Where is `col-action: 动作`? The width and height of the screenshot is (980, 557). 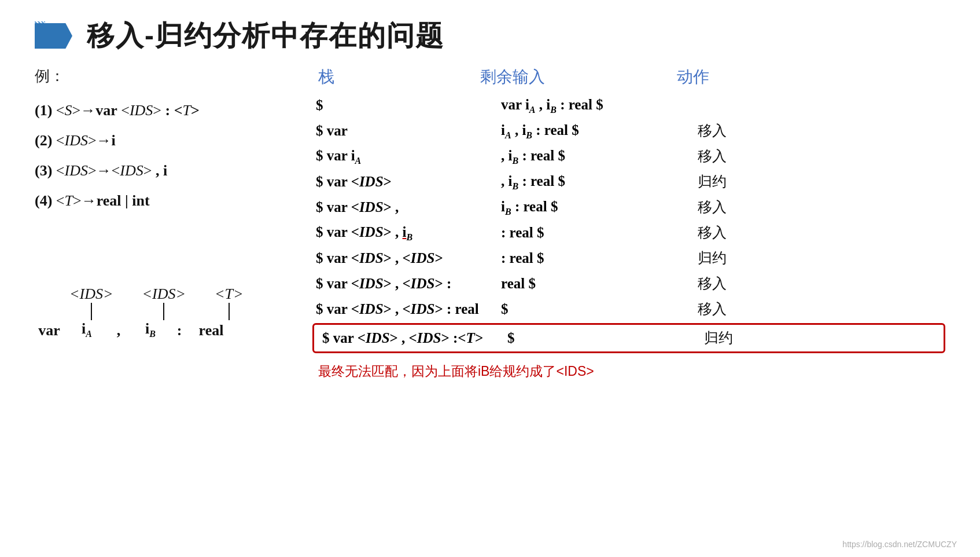
col-action: 动作 is located at coordinates (723, 77).